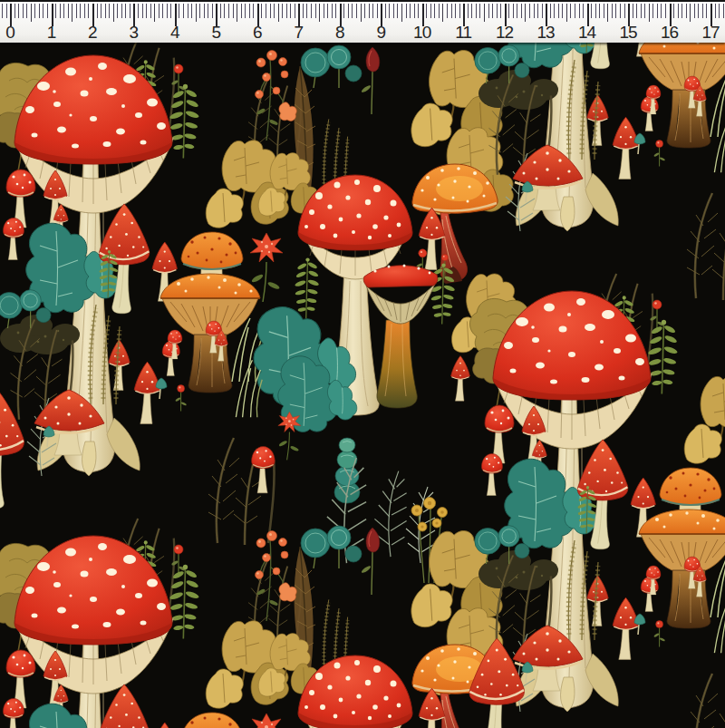 The height and width of the screenshot is (728, 725). Describe the element at coordinates (463, 33) in the screenshot. I see `ruler-number: 11` at that location.